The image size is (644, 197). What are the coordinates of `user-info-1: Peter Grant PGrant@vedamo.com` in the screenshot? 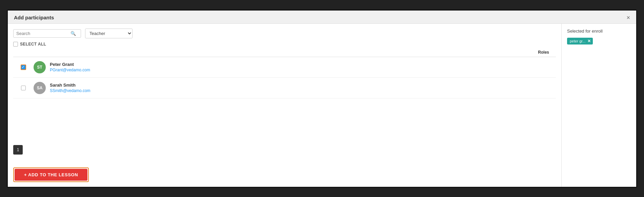 It's located at (70, 67).